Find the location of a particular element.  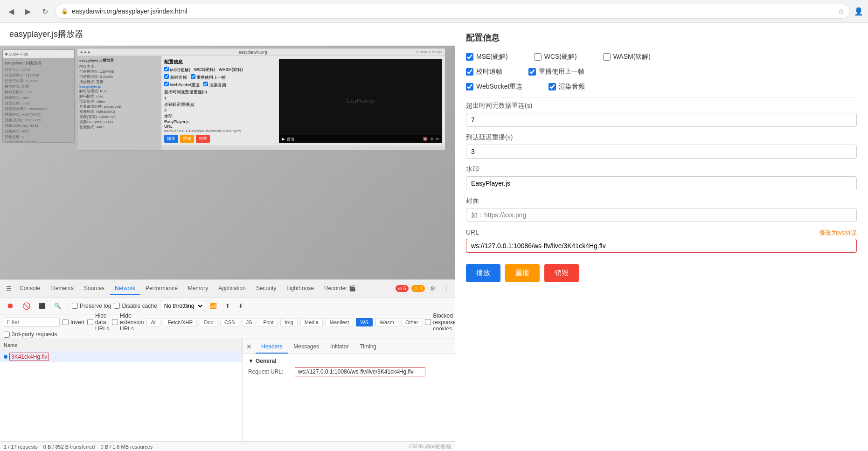

ns2-stop-btn: 销毁 is located at coordinates (203, 139).